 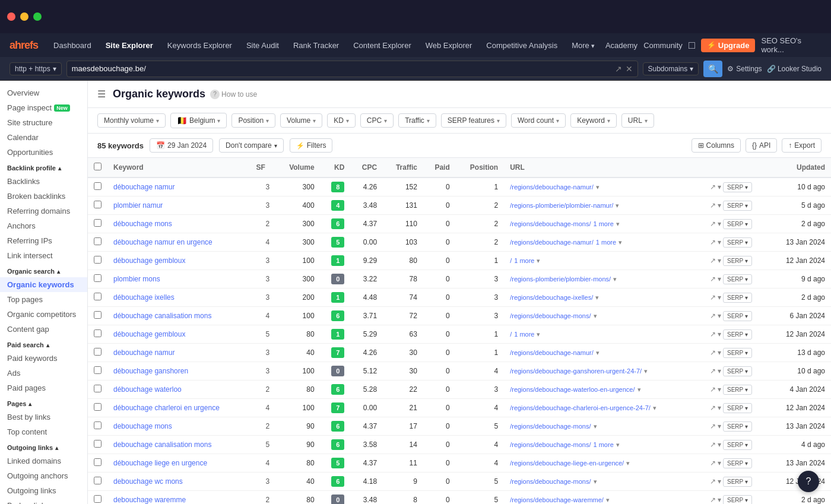 What do you see at coordinates (44, 501) in the screenshot?
I see `sidebar-item-broken-links: Broken links` at bounding box center [44, 501].